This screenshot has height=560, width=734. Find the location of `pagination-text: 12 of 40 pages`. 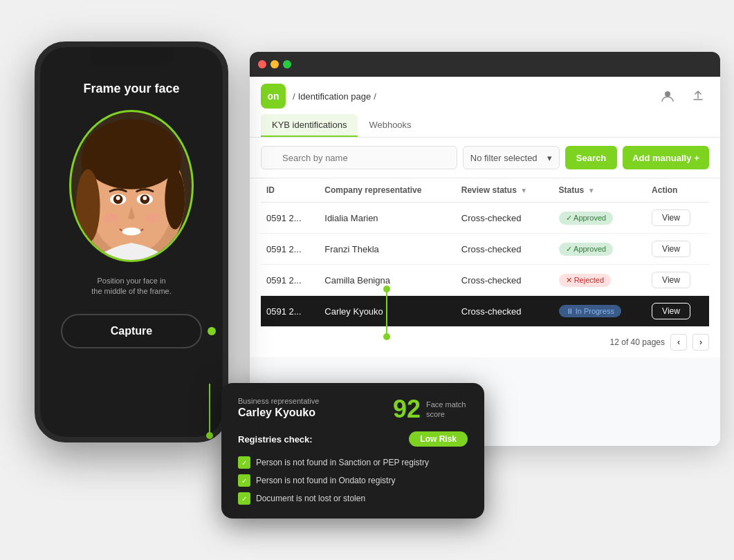

pagination-text: 12 of 40 pages is located at coordinates (638, 342).